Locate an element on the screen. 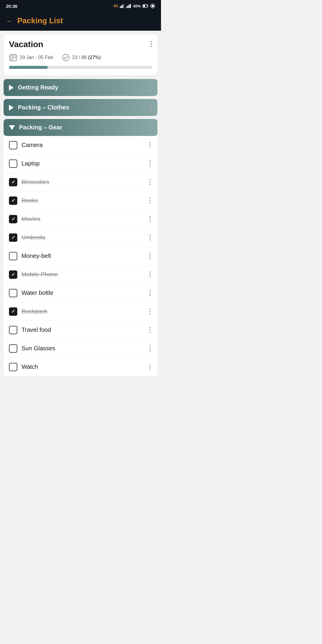 This screenshot has height=644, width=322. vacation-title: Vacation is located at coordinates (26, 44).